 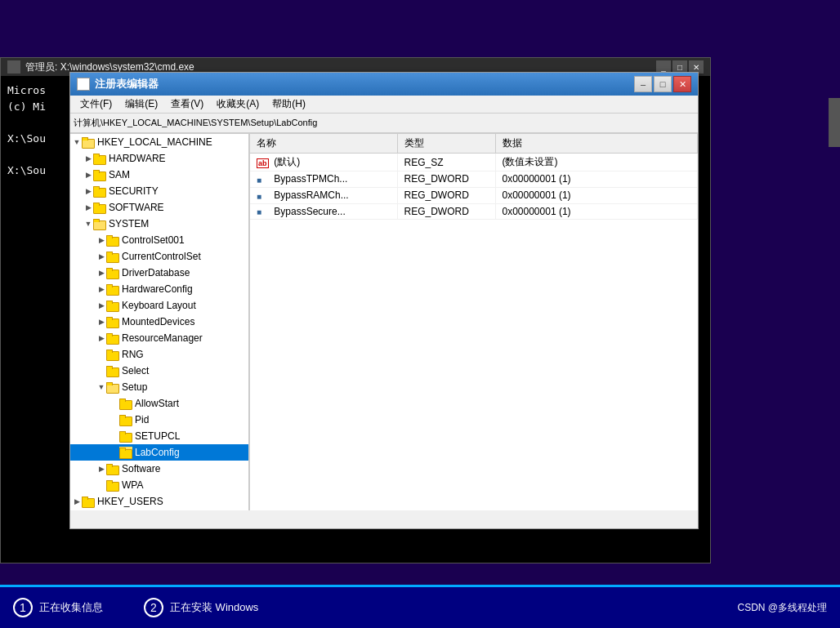 I want to click on folder-icon-driverdatabase, so click(x=113, y=273).